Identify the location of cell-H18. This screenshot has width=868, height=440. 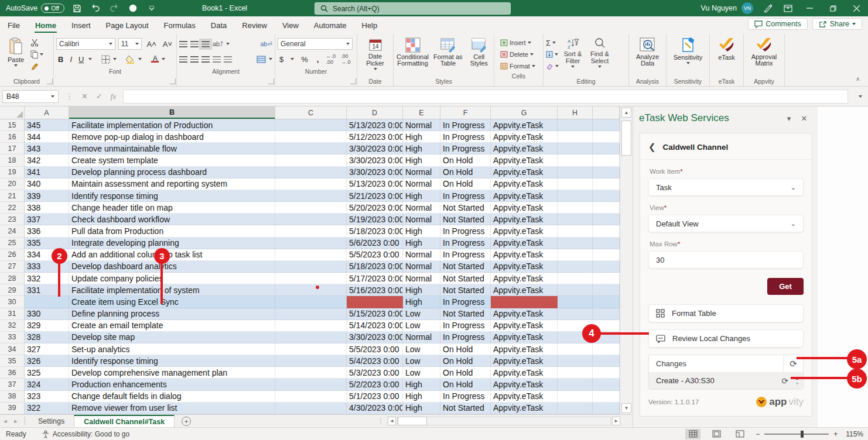
(575, 160).